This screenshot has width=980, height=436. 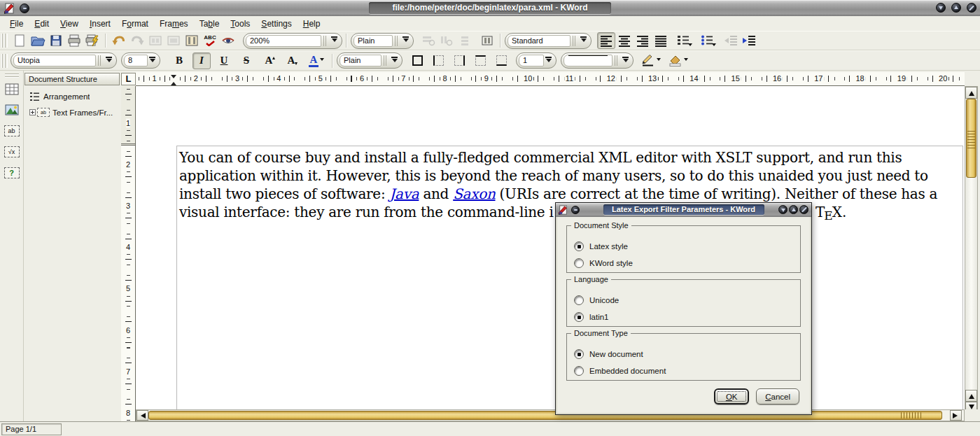 What do you see at coordinates (269, 61) in the screenshot?
I see `superscript-button: A` at bounding box center [269, 61].